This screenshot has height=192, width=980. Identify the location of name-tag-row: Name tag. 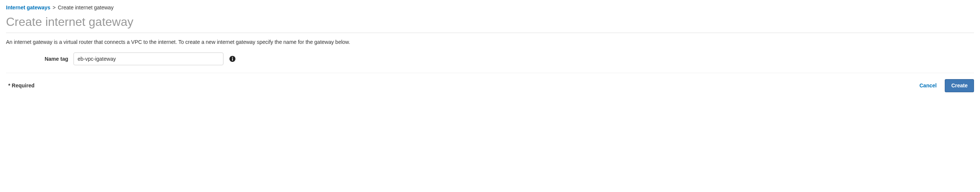
(490, 59).